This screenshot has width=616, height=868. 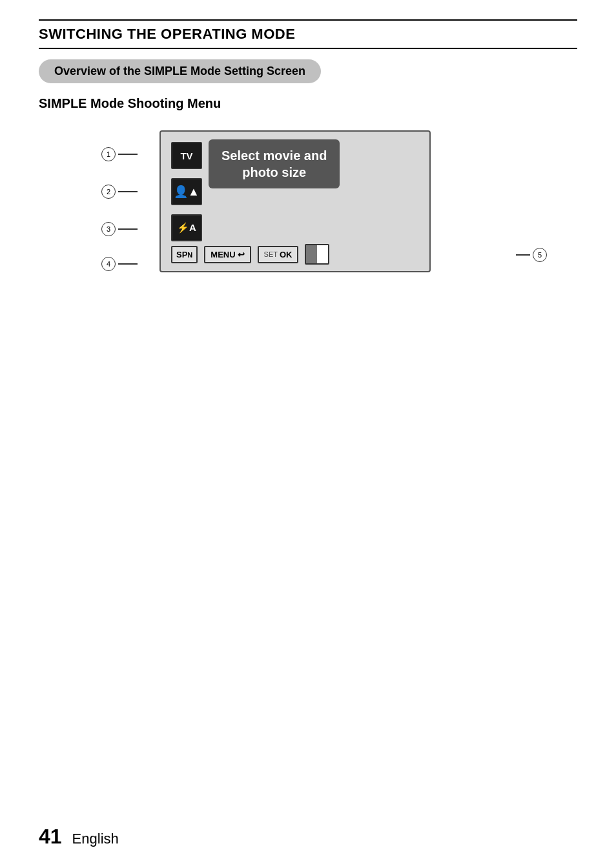 I want to click on callout-1: 1, so click(x=119, y=154).